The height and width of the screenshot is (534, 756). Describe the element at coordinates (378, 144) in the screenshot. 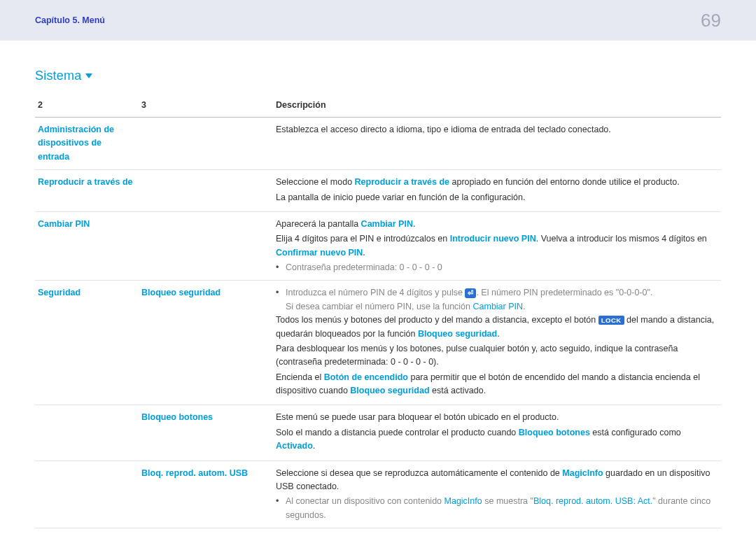

I see `row-admin: Administración de dispositivos de entrad…` at that location.